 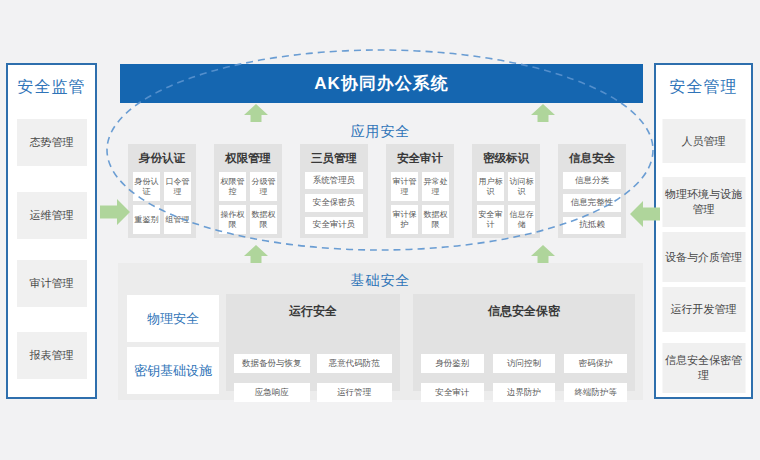 I want to click on left-panel-item: 运维管理, so click(x=52, y=216).